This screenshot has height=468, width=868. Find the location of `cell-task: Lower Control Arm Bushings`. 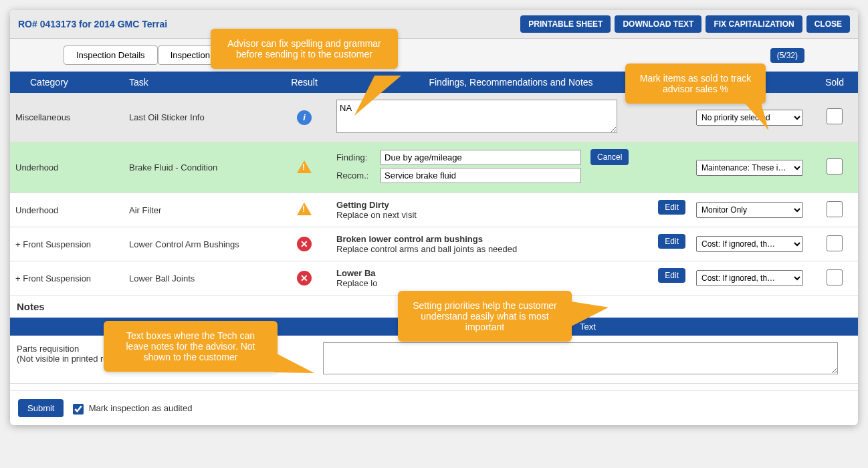

cell-task: Lower Control Arm Bushings is located at coordinates (201, 245).